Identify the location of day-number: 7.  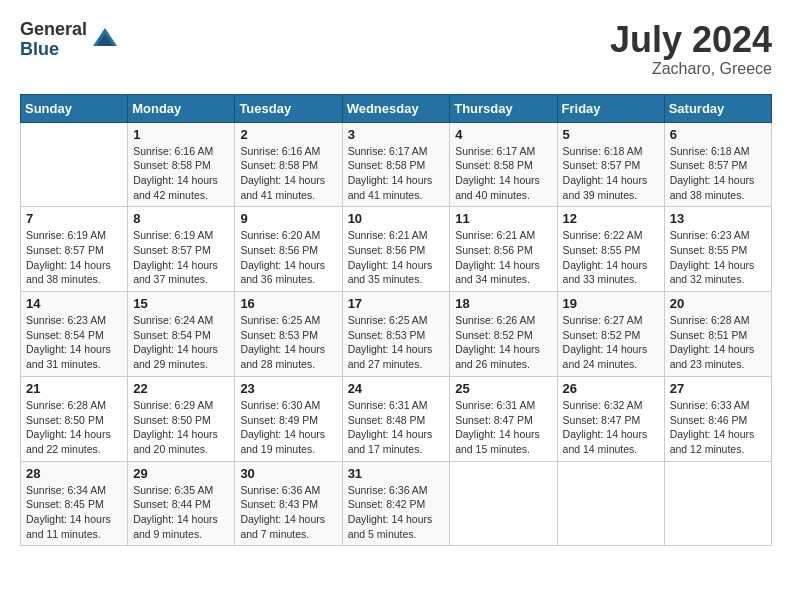
(74, 218).